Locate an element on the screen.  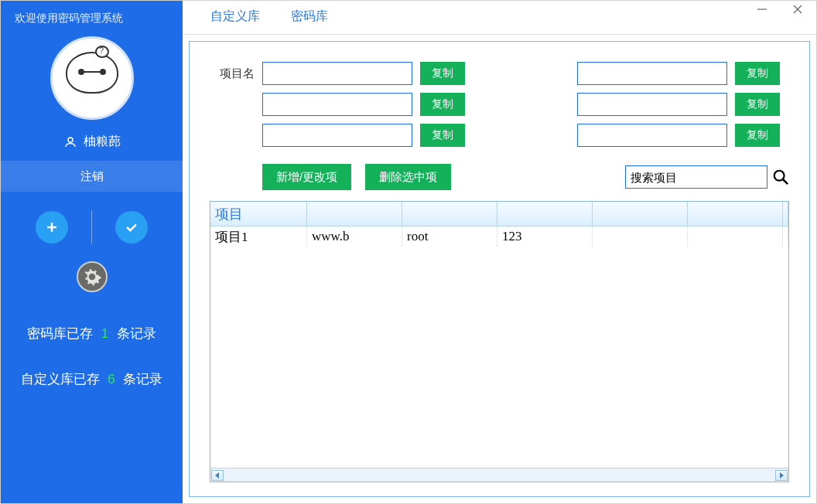
tab-password: 密码库 is located at coordinates (309, 17).